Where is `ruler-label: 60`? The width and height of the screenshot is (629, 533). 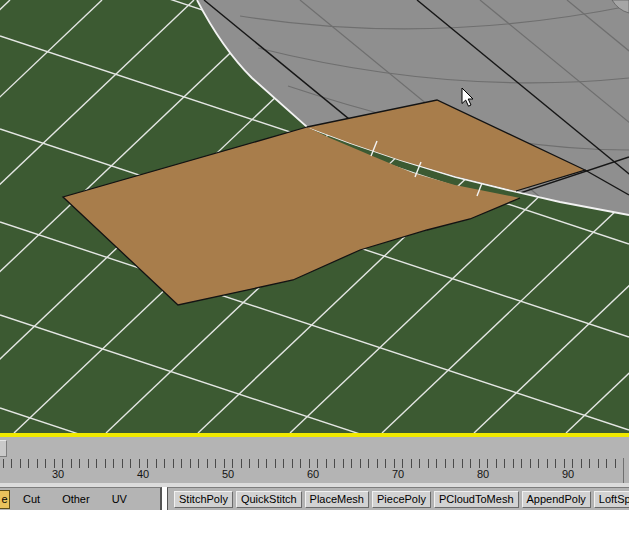 ruler-label: 60 is located at coordinates (313, 474).